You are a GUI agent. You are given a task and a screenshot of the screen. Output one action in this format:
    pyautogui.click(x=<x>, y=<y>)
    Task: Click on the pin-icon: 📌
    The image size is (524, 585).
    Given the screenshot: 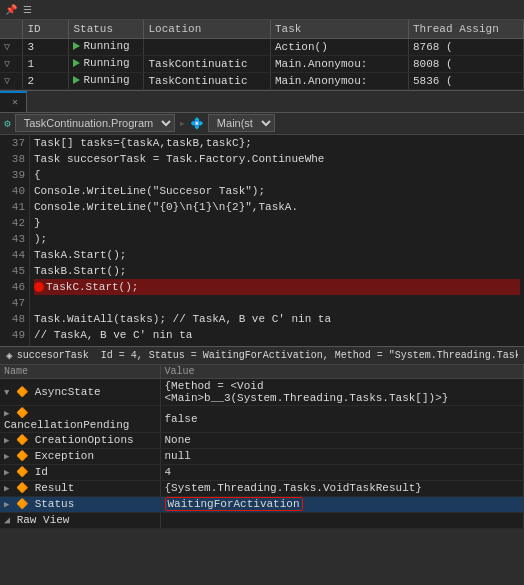 What is the action you would take?
    pyautogui.click(x=11, y=10)
    